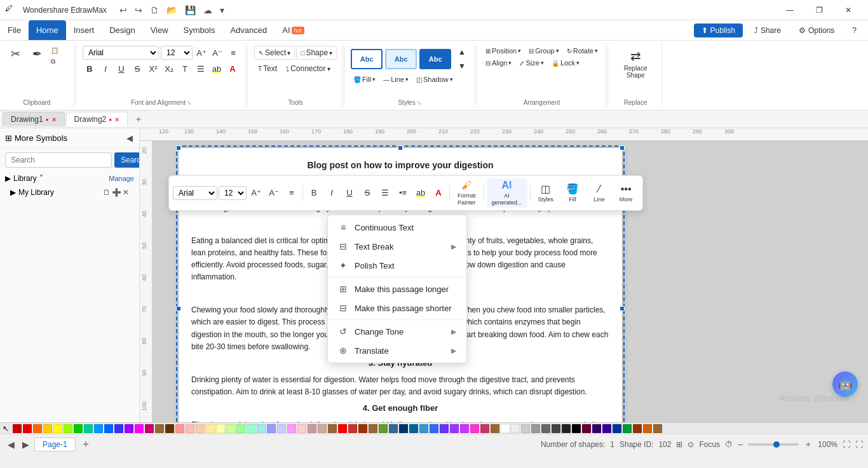 Image resolution: width=868 pixels, height=468 pixels. Describe the element at coordinates (435, 59) in the screenshot. I see `style-box-3: Abc` at that location.